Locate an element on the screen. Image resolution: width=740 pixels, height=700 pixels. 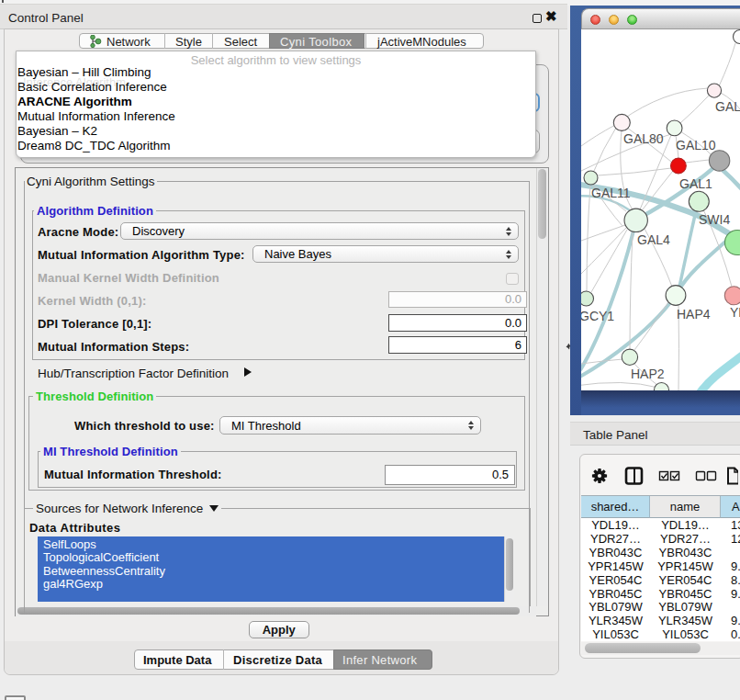
svg-text: GAL7 is located at coordinates (727, 107).